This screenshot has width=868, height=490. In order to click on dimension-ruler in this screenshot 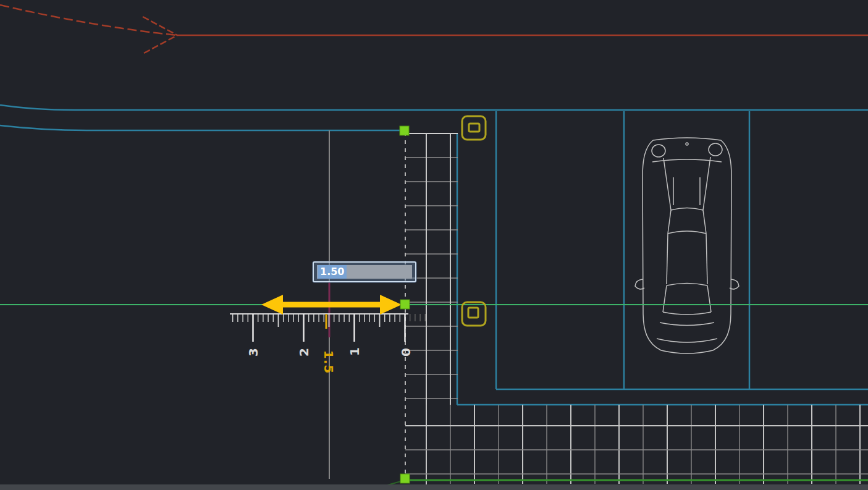, I will do `click(327, 327)`.